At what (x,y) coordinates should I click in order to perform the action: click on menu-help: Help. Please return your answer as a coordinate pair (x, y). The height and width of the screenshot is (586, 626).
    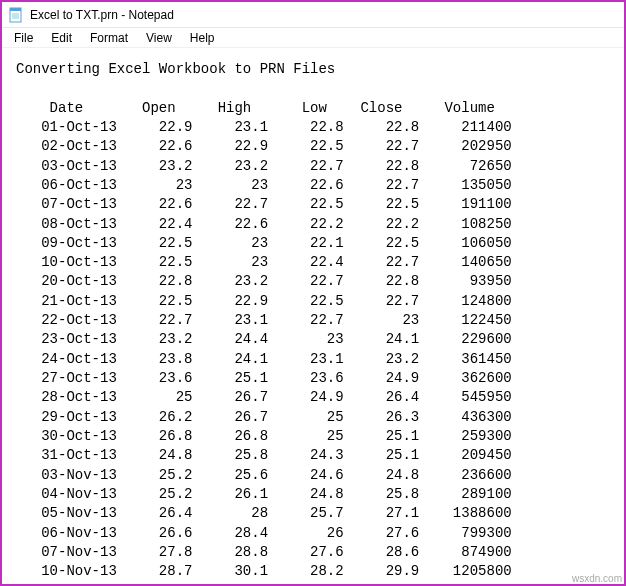
    Looking at the image, I should click on (202, 38).